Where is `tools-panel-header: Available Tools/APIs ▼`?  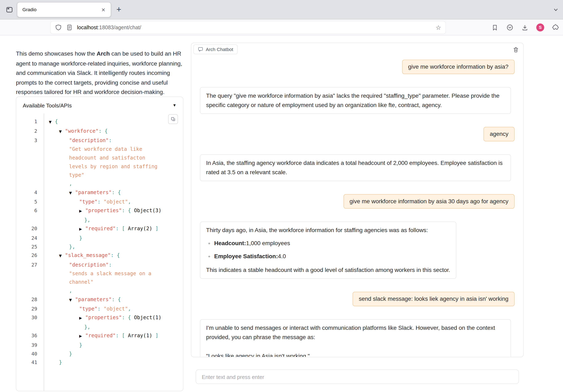 tools-panel-header: Available Tools/APIs ▼ is located at coordinates (100, 105).